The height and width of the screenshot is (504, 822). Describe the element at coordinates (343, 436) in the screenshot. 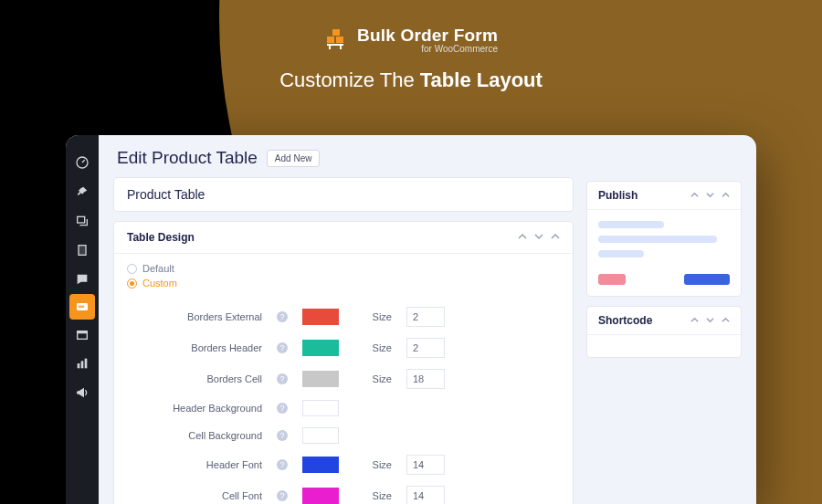

I see `design-row: Cell Background?` at that location.